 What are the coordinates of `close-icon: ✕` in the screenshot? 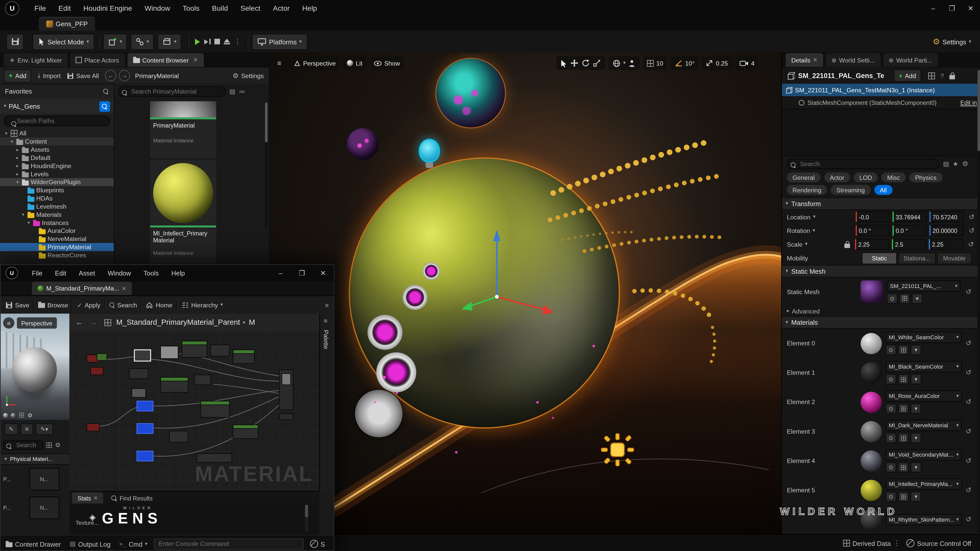 It's located at (323, 273).